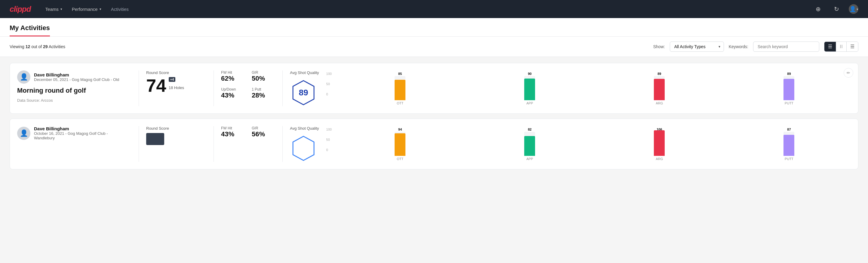 The width and height of the screenshot is (868, 263). What do you see at coordinates (303, 93) in the screenshot?
I see `hex-score: 89` at bounding box center [303, 93].